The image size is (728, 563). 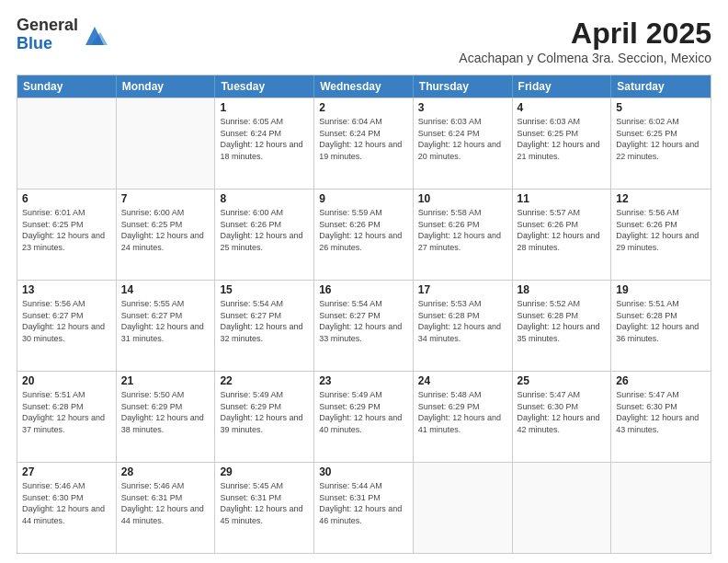 I want to click on day-info: Sunrise: 5:50 AM Sunset: 6:29 PM Dayligh…, so click(x=165, y=412).